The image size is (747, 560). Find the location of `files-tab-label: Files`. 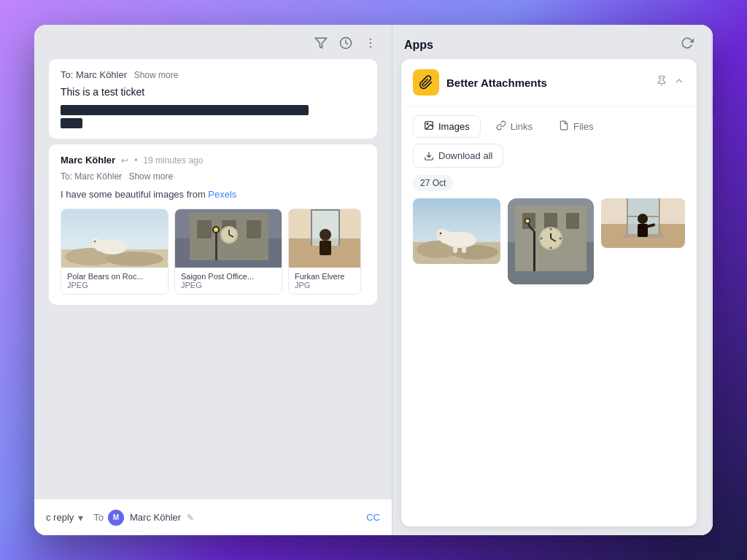

files-tab-label: Files is located at coordinates (584, 127).